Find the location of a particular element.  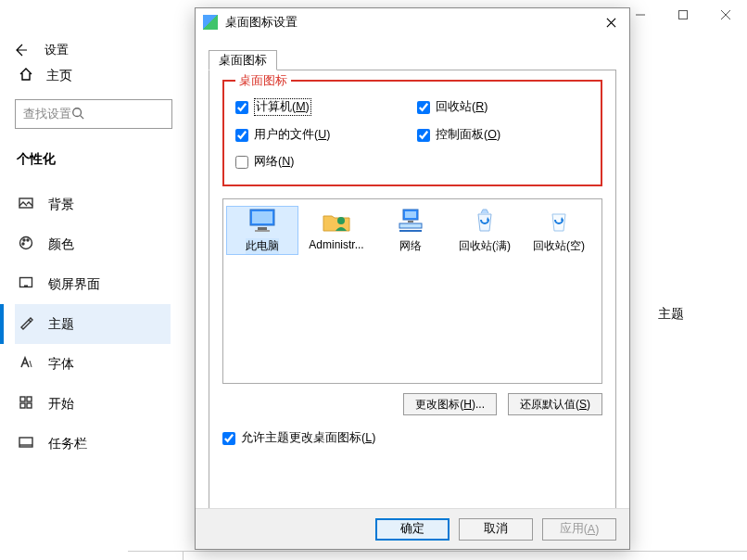

nav-item-label: 开始 is located at coordinates (61, 404).